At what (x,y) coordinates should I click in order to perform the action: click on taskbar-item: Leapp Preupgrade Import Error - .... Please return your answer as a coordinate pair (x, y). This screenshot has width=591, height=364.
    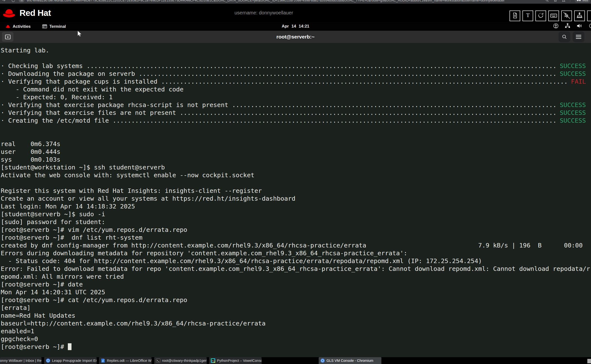
    Looking at the image, I should click on (70, 361).